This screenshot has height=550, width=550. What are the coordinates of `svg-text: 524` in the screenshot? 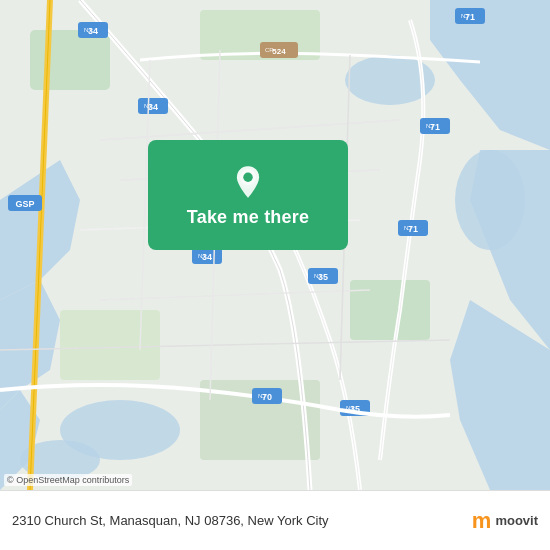 It's located at (279, 52).